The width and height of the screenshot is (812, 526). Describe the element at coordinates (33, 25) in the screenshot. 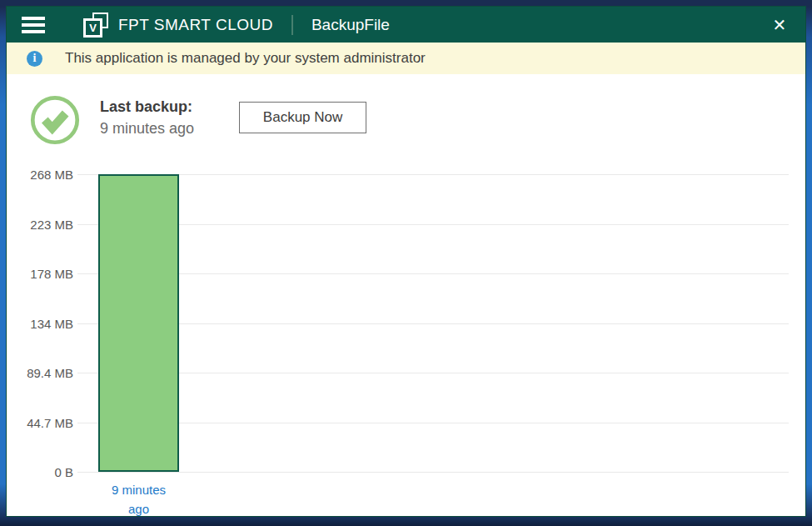

I see `menu-button` at that location.